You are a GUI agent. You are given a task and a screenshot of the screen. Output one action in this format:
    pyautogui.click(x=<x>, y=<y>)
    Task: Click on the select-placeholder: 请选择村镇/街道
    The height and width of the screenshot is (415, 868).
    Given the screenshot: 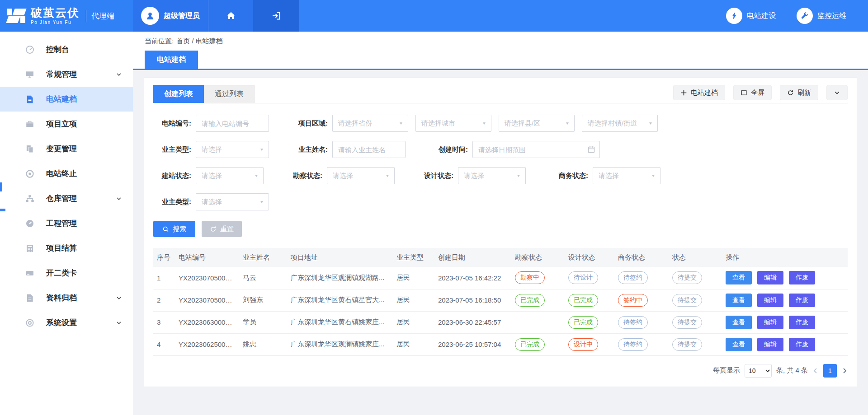 What is the action you would take?
    pyautogui.click(x=612, y=124)
    